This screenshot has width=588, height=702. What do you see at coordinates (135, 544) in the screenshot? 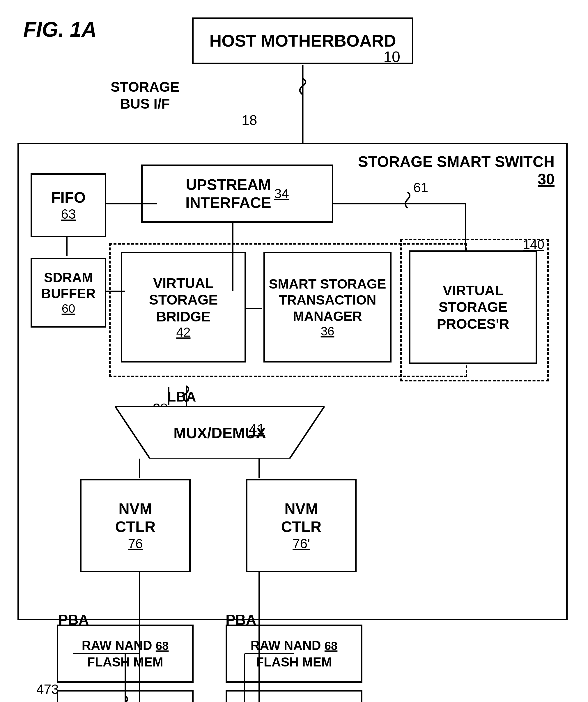
I see `nvm-left-ref: 76` at bounding box center [135, 544].